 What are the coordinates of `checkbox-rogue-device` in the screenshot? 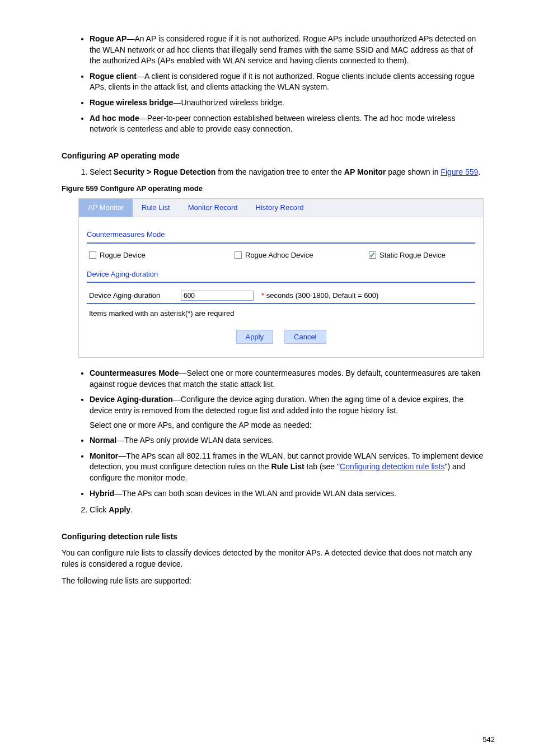 It's located at (93, 255).